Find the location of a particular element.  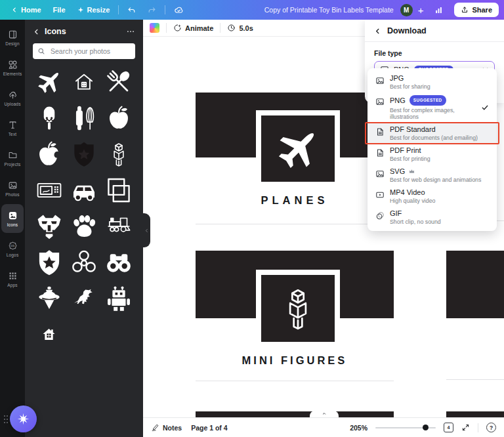

search-box is located at coordinates (84, 51).